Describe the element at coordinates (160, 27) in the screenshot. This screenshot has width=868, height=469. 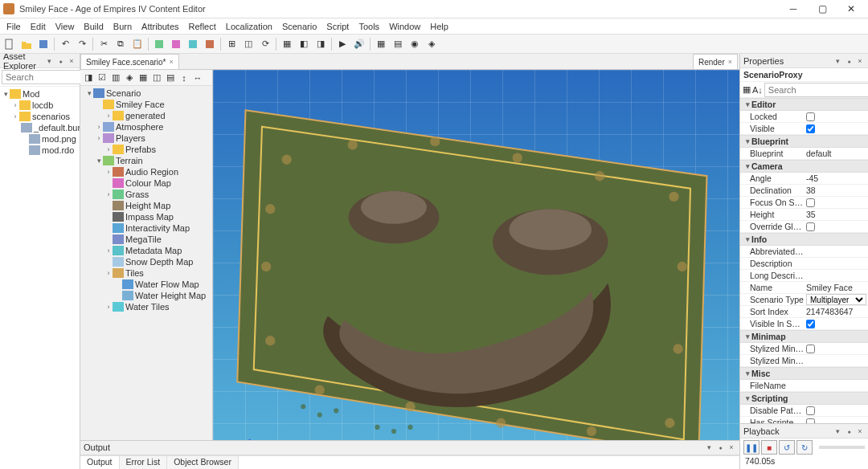
I see `menu-attributes: Attributes` at that location.